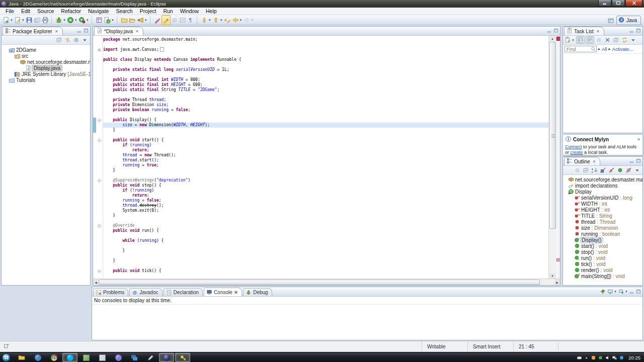 The width and height of the screenshot is (644, 362). What do you see at coordinates (603, 264) in the screenshot?
I see `outline-item-tick-: tick() : void` at bounding box center [603, 264].